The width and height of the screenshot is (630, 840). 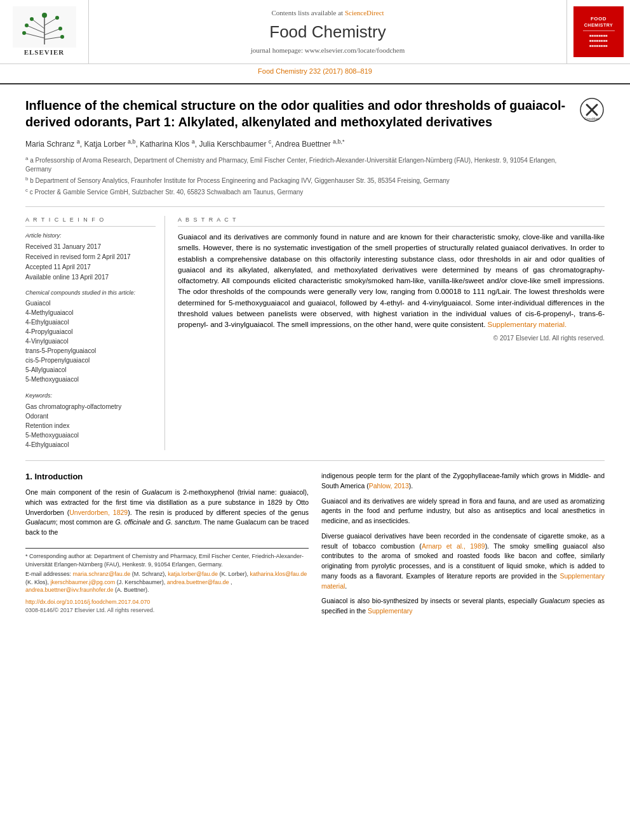 I want to click on abstract-text: Guaiacol and its derivatives are commonl…, so click(x=391, y=281).